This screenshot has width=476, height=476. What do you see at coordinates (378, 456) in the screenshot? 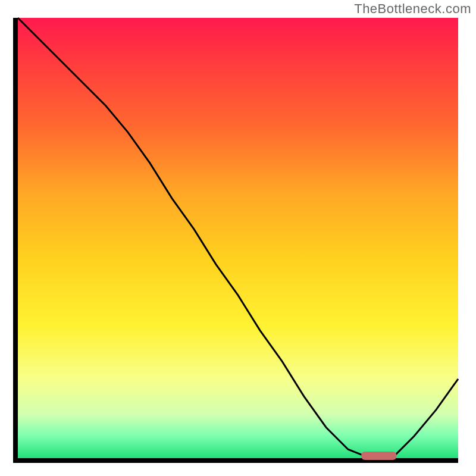
I see `min-marker` at bounding box center [378, 456].